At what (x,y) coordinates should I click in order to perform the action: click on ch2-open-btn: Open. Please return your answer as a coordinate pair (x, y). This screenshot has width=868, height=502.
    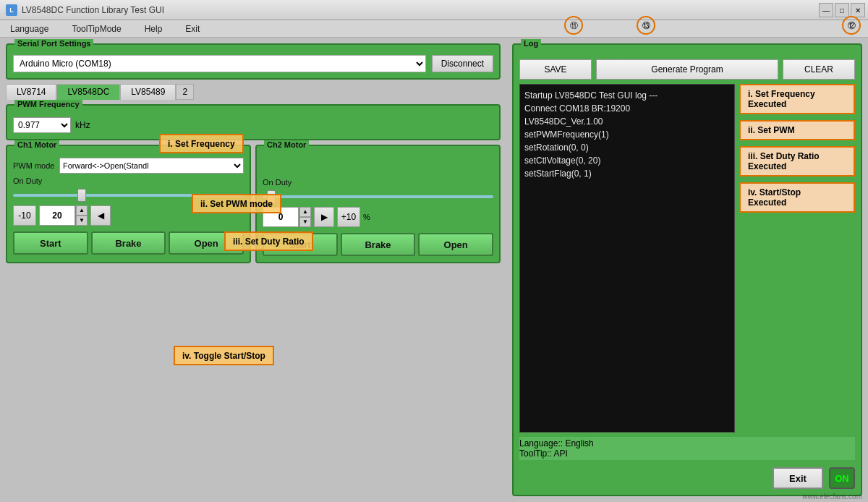
    Looking at the image, I should click on (456, 244).